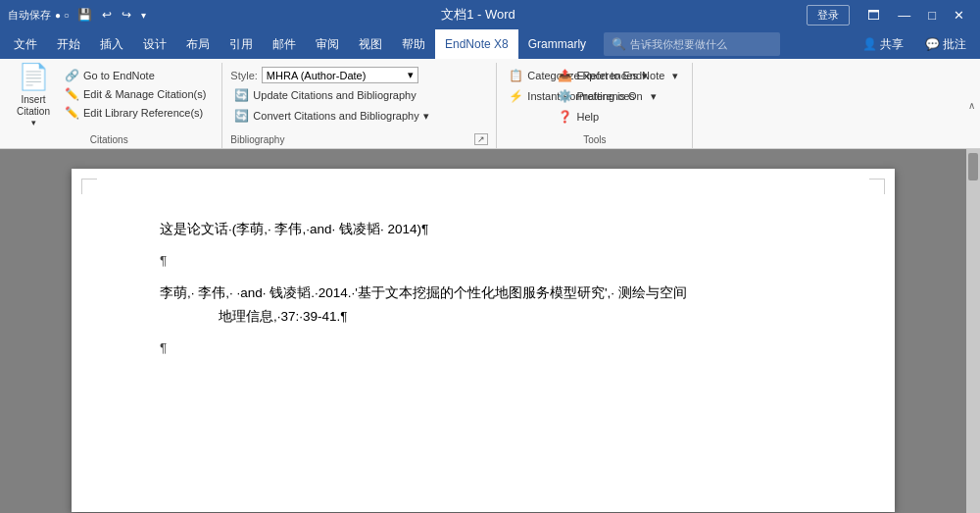 The width and height of the screenshot is (980, 513). What do you see at coordinates (476, 44) in the screenshot?
I see `tab-endnote: EndNote X8` at bounding box center [476, 44].